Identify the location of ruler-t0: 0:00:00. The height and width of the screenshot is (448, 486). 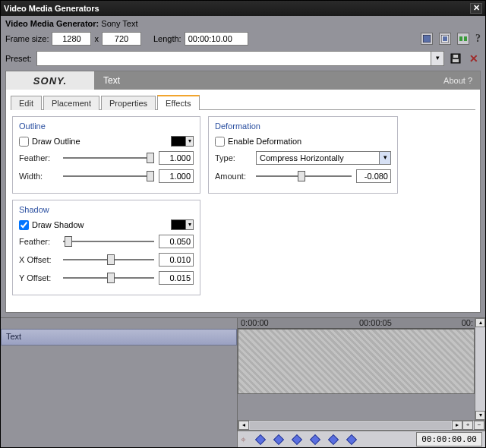
(255, 323).